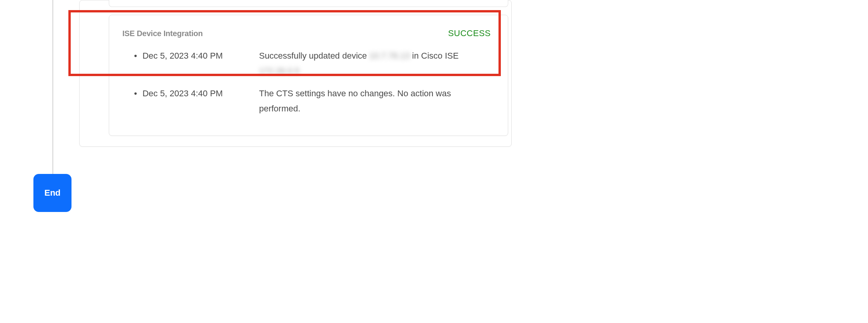 The image size is (868, 323). Describe the element at coordinates (52, 193) in the screenshot. I see `workflow-end-node: End` at that location.